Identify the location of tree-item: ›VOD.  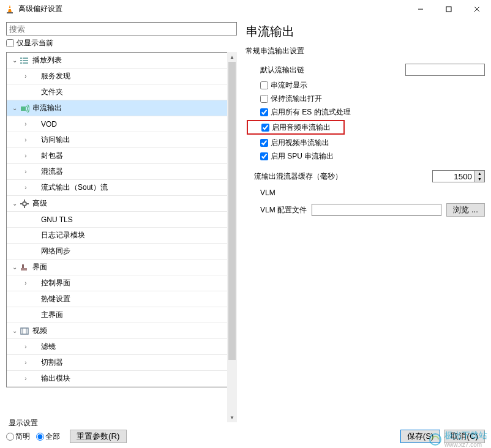
(121, 124).